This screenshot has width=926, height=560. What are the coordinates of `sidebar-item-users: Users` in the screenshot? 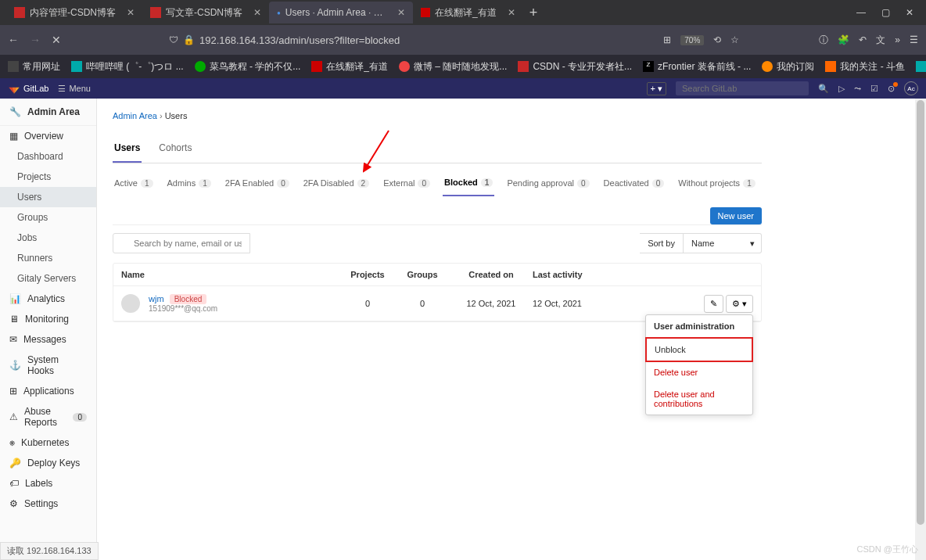 It's located at (48, 197).